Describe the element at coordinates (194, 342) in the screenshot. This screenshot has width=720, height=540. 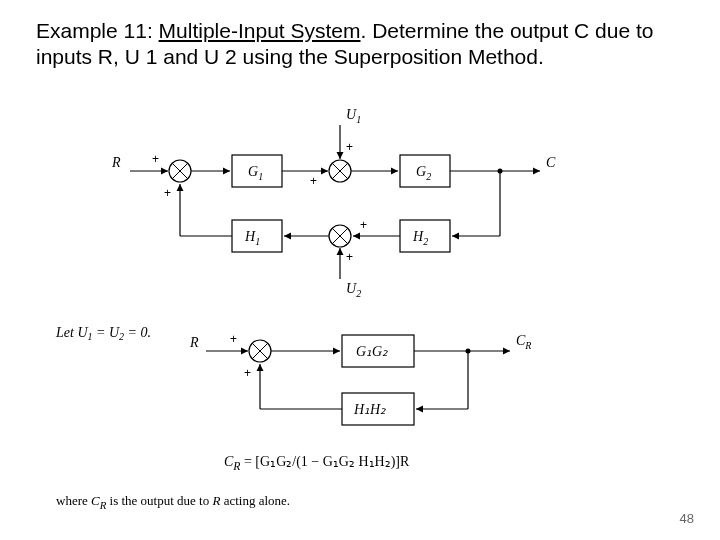
I see `svg-text: R` at that location.